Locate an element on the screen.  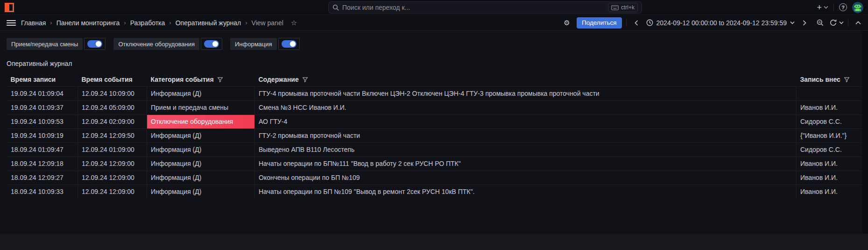
avatar is located at coordinates (858, 7).